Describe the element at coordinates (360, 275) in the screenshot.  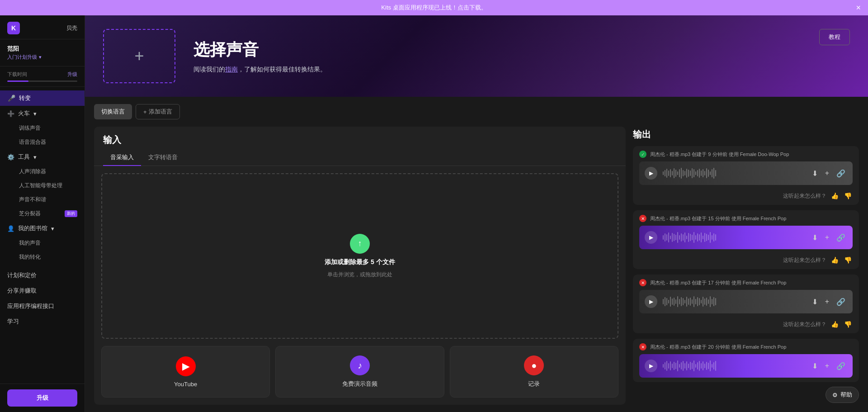
I see `upload-sub-text: 单击并浏览，或拖放到此处` at that location.